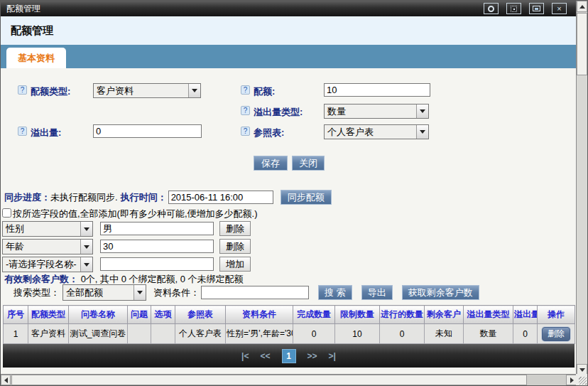  I want to click on cell: 未知, so click(445, 334).